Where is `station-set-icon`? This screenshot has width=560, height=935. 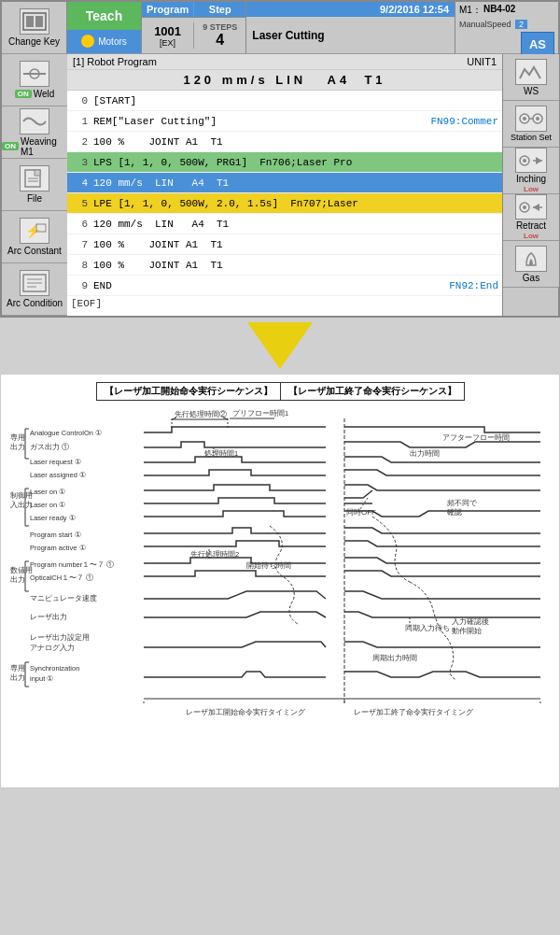 station-set-icon is located at coordinates (531, 119).